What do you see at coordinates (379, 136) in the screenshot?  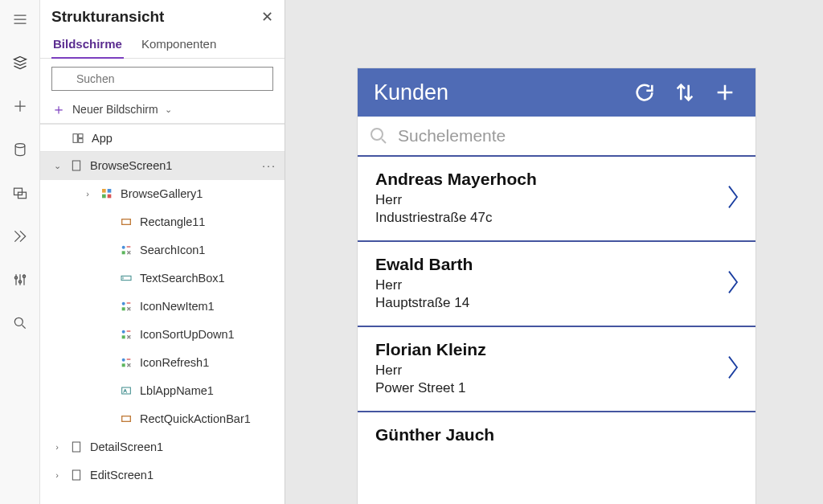 I see `search-icon` at bounding box center [379, 136].